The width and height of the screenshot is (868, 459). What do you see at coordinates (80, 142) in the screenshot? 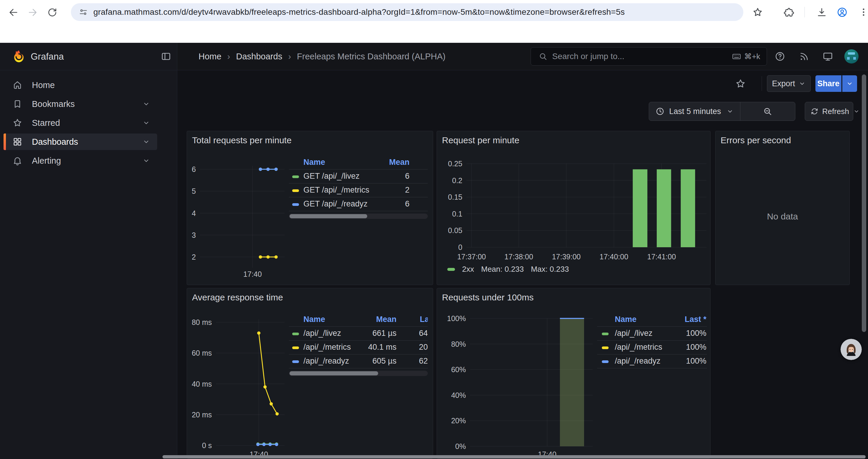
I see `sidebar-item-dashboards: Dashboards` at bounding box center [80, 142].